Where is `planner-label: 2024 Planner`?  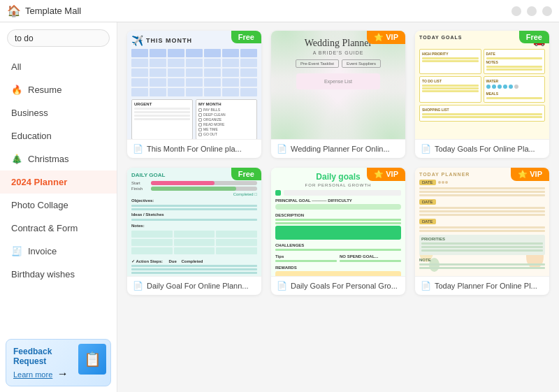
planner-label: 2024 Planner is located at coordinates (39, 182).